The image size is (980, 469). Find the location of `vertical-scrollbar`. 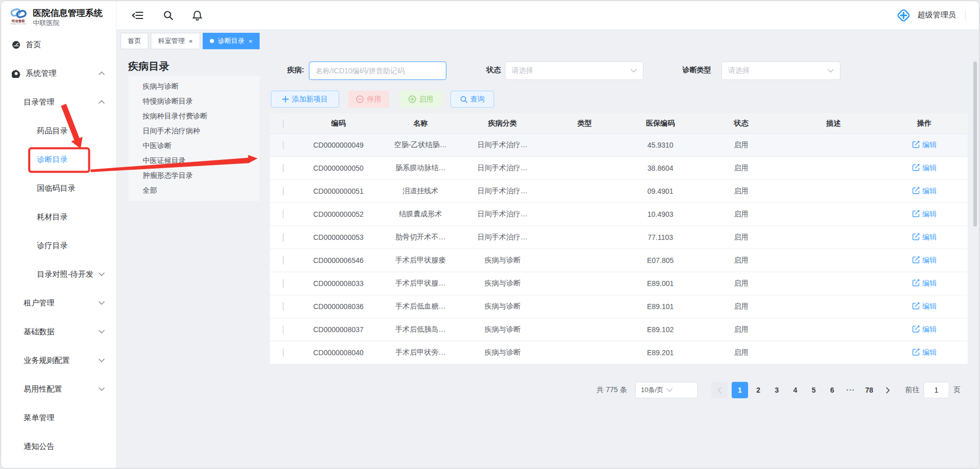

vertical-scrollbar is located at coordinates (975, 144).